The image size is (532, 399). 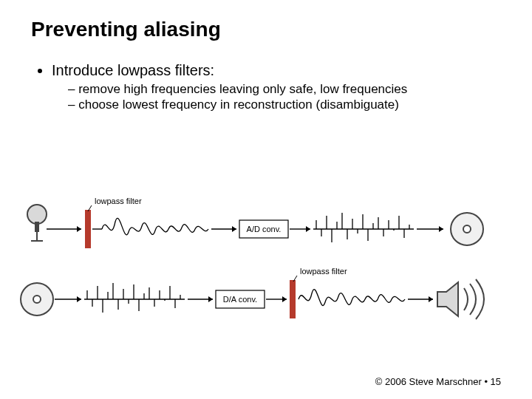 I want to click on slide-footer: © 2006 Steve Marschner • 15, so click(x=438, y=381).